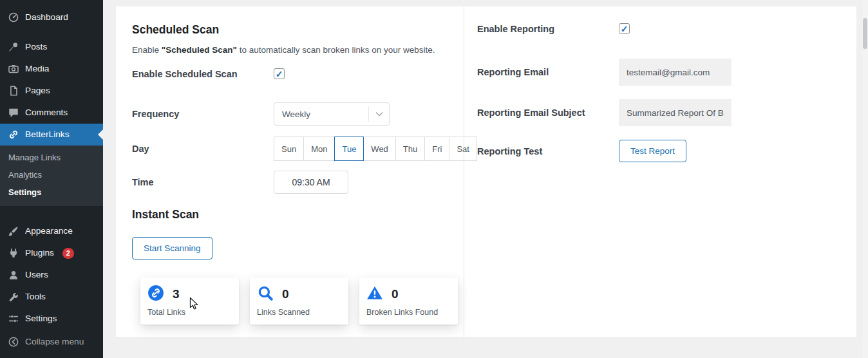 This screenshot has height=358, width=868. I want to click on betterlinks-submenu: Manage Links Analytics Settings, so click(52, 176).